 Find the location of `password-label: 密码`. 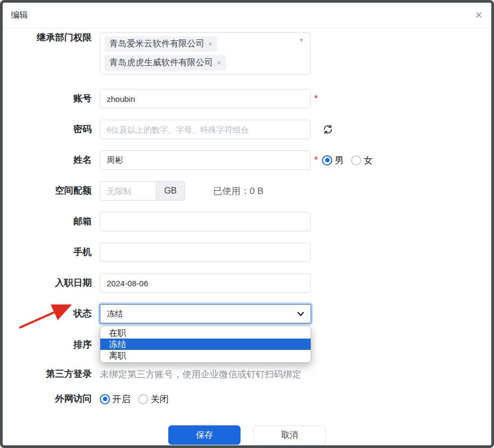

password-label: 密码 is located at coordinates (47, 129).